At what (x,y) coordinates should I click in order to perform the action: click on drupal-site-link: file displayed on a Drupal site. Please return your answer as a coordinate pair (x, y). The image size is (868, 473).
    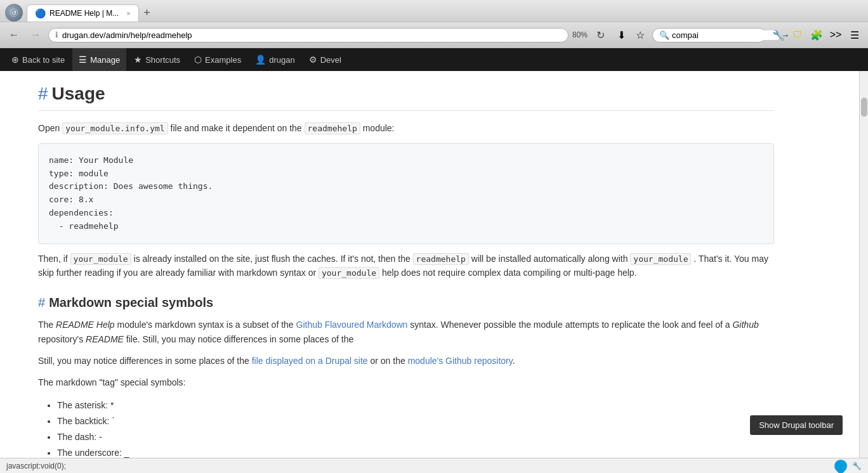
    Looking at the image, I should click on (310, 361).